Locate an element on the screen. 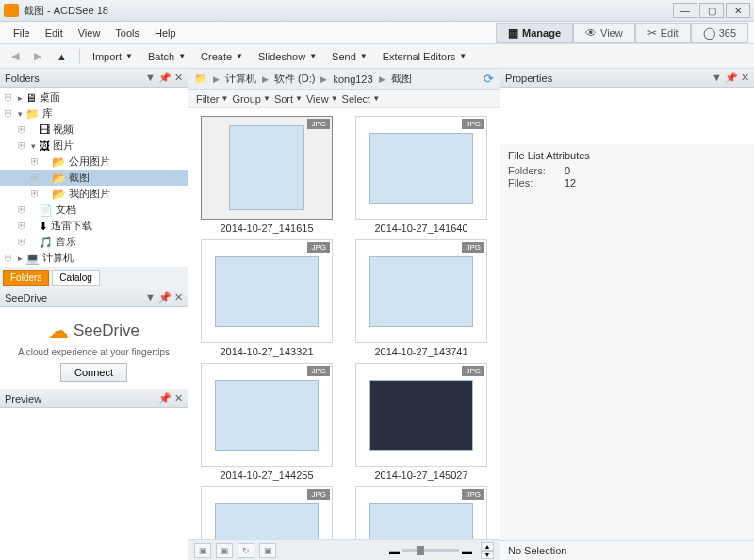 The width and height of the screenshot is (754, 560). tree-item: ⛨▾🖼图片 is located at coordinates (94, 145).